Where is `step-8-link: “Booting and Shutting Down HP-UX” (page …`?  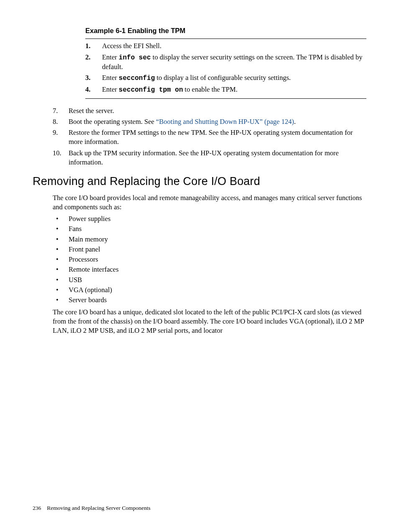
step-8-link: “Booting and Shutting Down HP-UX” (page … is located at coordinates (225, 121).